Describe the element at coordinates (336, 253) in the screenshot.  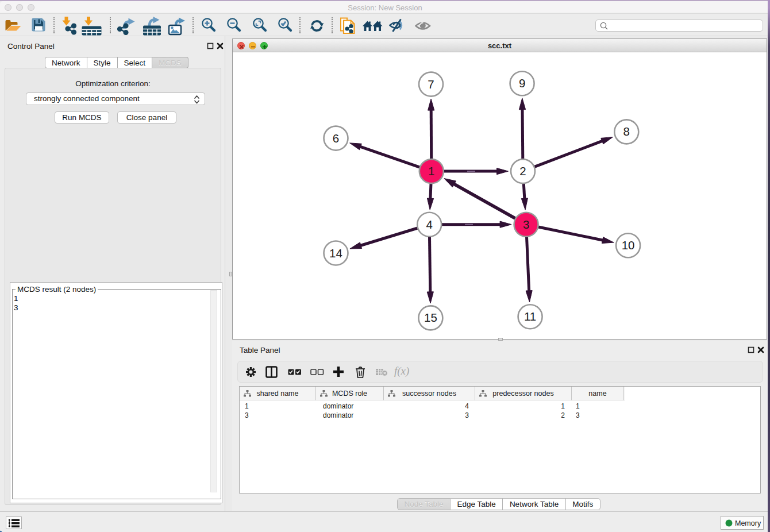
I see `svg-text: 14` at that location.